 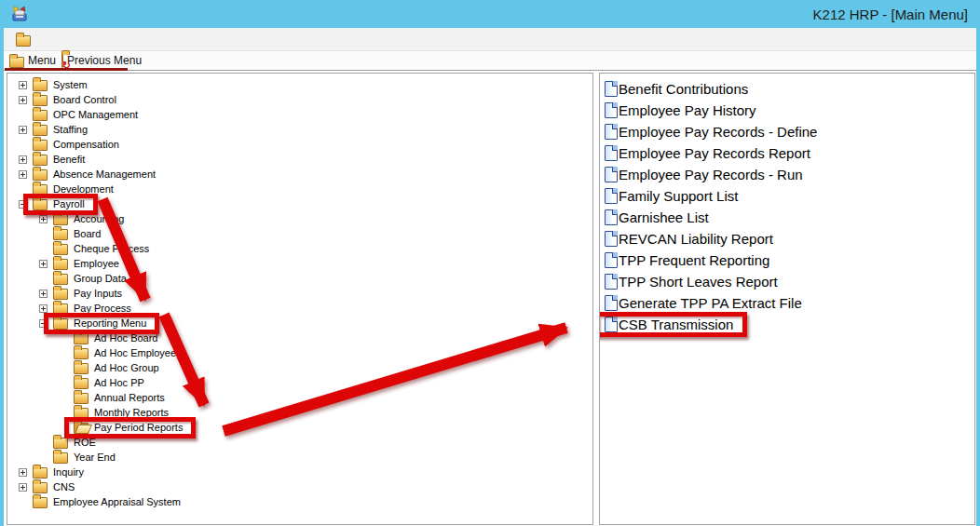 I want to click on tree-item: Ad Hoc Employee, so click(x=300, y=353).